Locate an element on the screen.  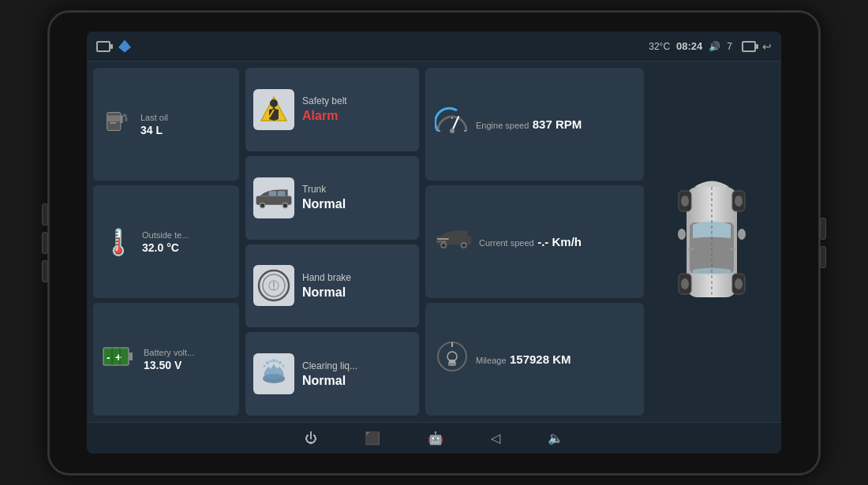
outside-temp-card: 🌡️ Outside te... 32.0 °C is located at coordinates (166, 241).